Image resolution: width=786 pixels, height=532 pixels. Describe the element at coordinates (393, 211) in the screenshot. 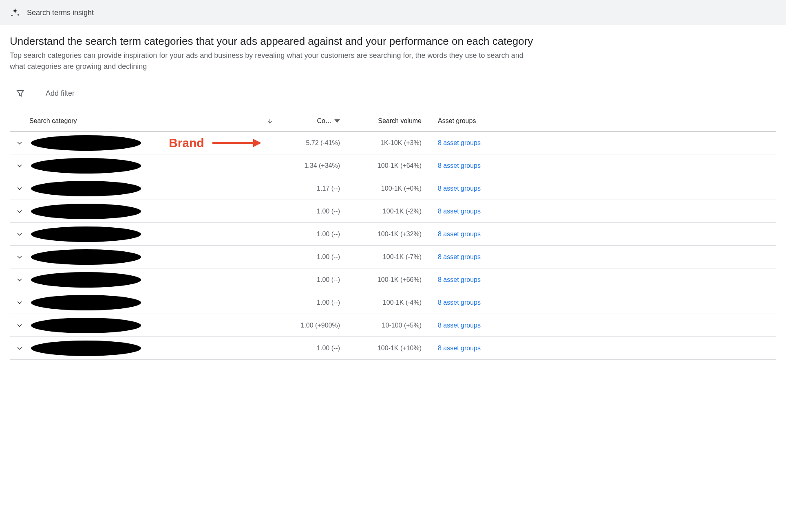

I see `table-row: 1.00 (--) 100-1K (-2%) 8 asset groups` at that location.